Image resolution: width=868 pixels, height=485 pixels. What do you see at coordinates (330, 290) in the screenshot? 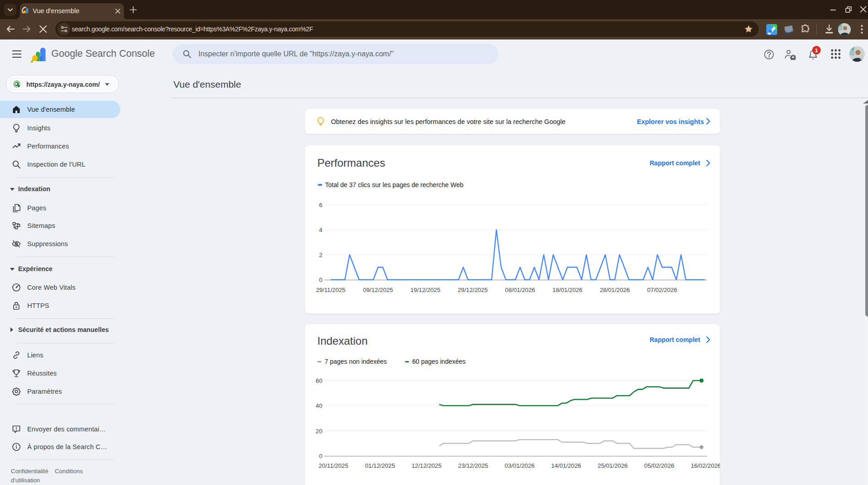
I see `svg-text: 29/11/2025` at bounding box center [330, 290].